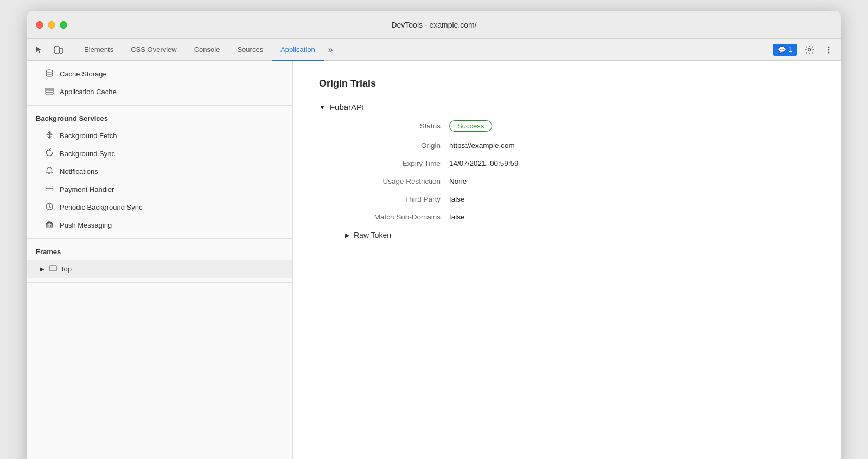  What do you see at coordinates (159, 225) in the screenshot?
I see `sidebar-item-push-messaging: Push Messaging` at bounding box center [159, 225].